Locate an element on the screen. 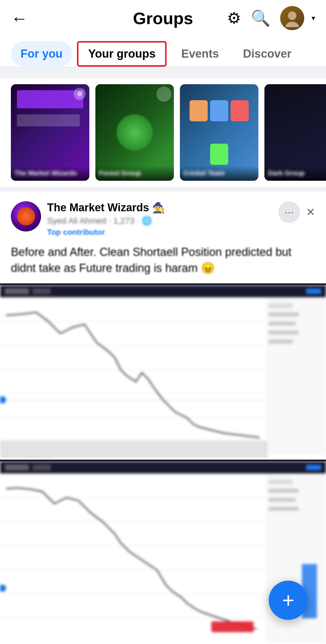  post-meta: The Market Wizards 🧙 Syed Ali Ahmed · 1,… is located at coordinates (106, 219).